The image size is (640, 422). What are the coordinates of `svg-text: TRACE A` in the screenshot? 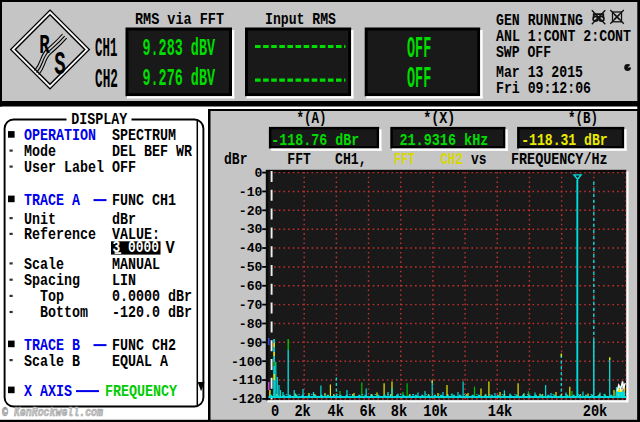 It's located at (52, 201).